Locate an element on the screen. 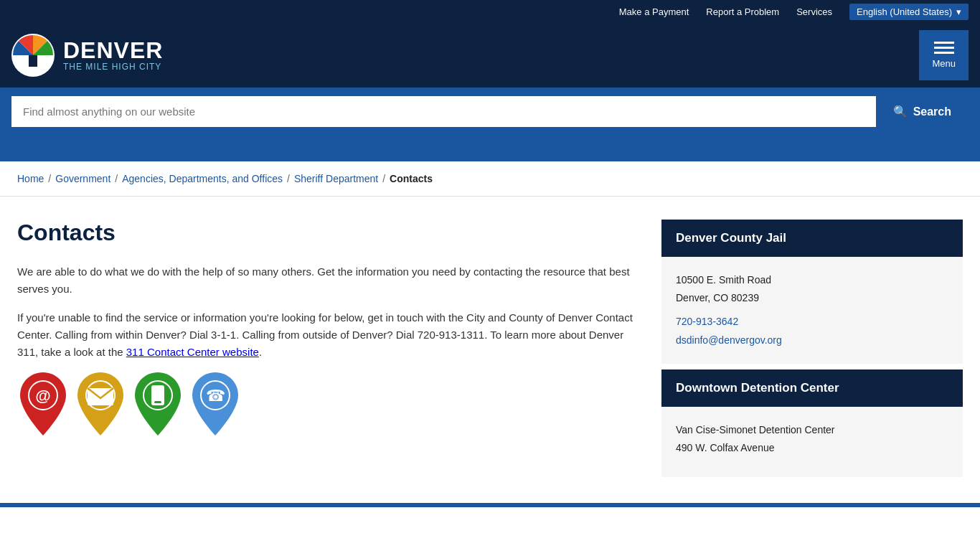  denver-county-jail-phone: 720-913-3642 is located at coordinates (707, 321).